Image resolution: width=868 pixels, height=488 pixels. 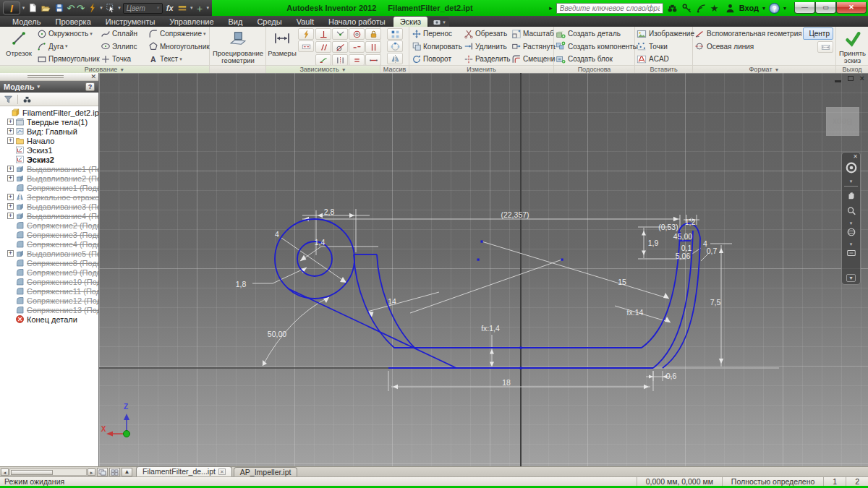 What do you see at coordinates (687, 9) in the screenshot?
I see `subscription-key-icon` at bounding box center [687, 9].